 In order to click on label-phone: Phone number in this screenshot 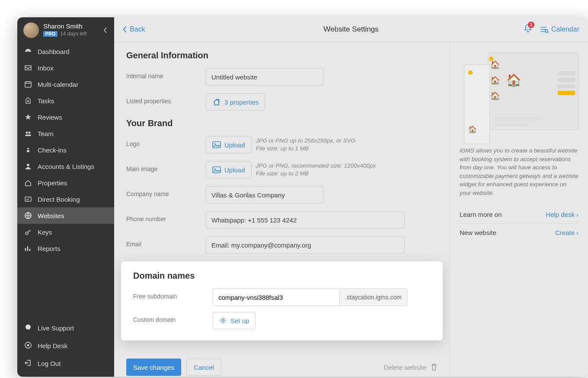, I will do `click(166, 217)`.